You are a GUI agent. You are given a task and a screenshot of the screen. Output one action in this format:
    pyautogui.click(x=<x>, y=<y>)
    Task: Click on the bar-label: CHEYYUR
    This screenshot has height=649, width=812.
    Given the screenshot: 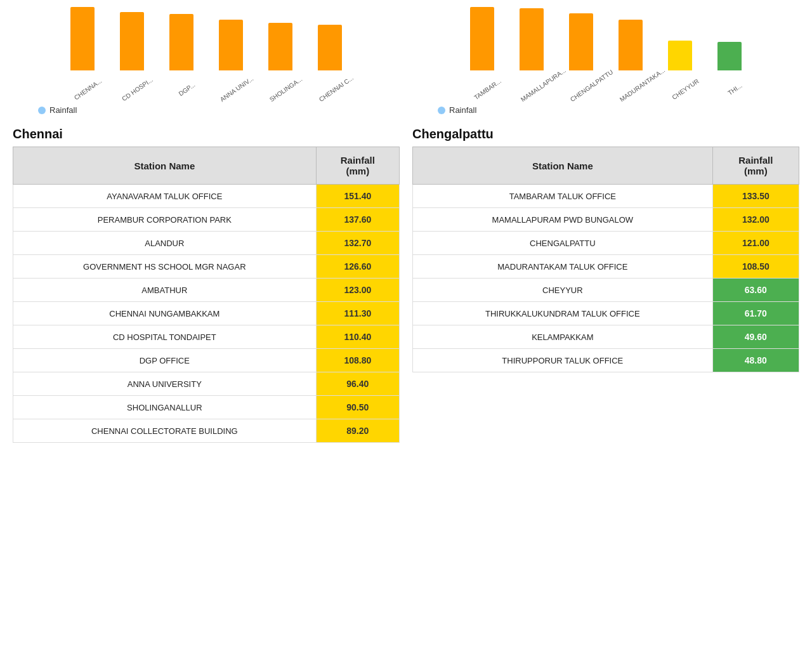 What is the action you would take?
    pyautogui.click(x=685, y=89)
    